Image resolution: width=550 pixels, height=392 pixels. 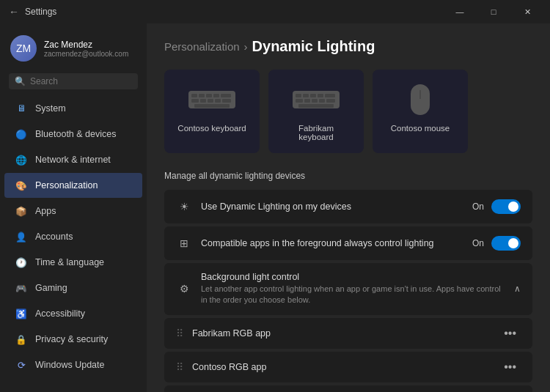 I want to click on network-icon: 🌐, so click(x=21, y=160).